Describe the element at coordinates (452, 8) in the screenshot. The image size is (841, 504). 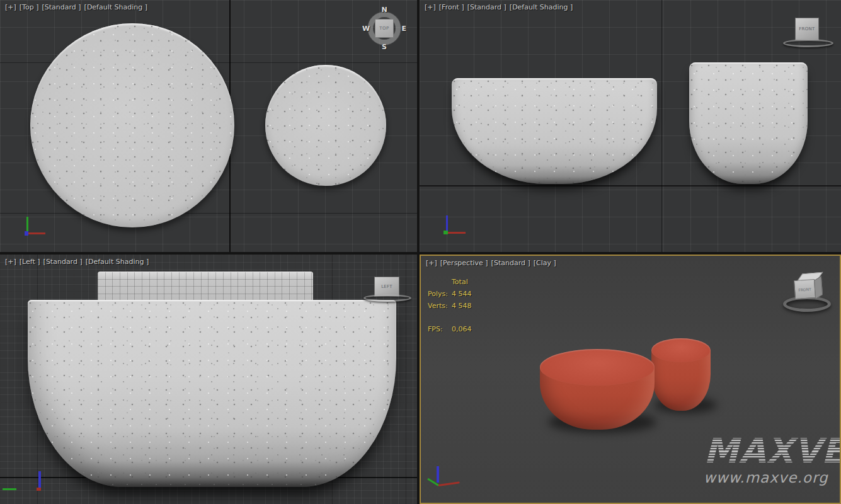
I see `viewport-menu-pov: [Front ]` at that location.